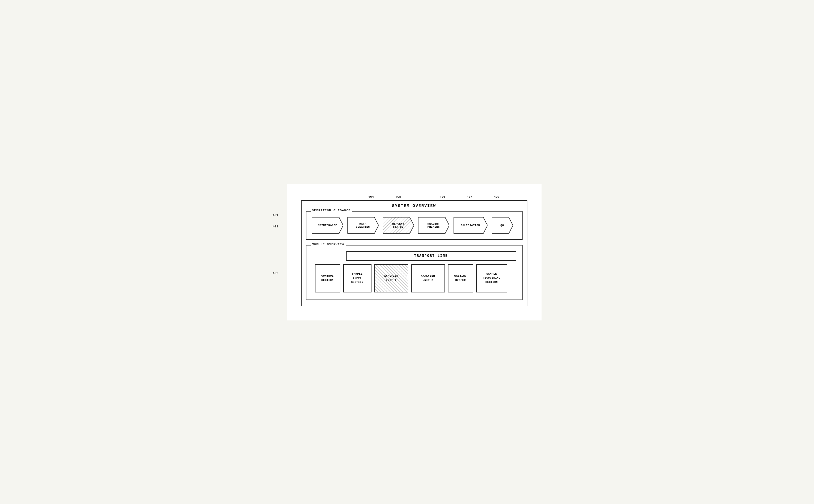  Describe the element at coordinates (391, 278) in the screenshot. I see `analyzer-unit-1-module: ANALYZER UNIT 1` at that location.